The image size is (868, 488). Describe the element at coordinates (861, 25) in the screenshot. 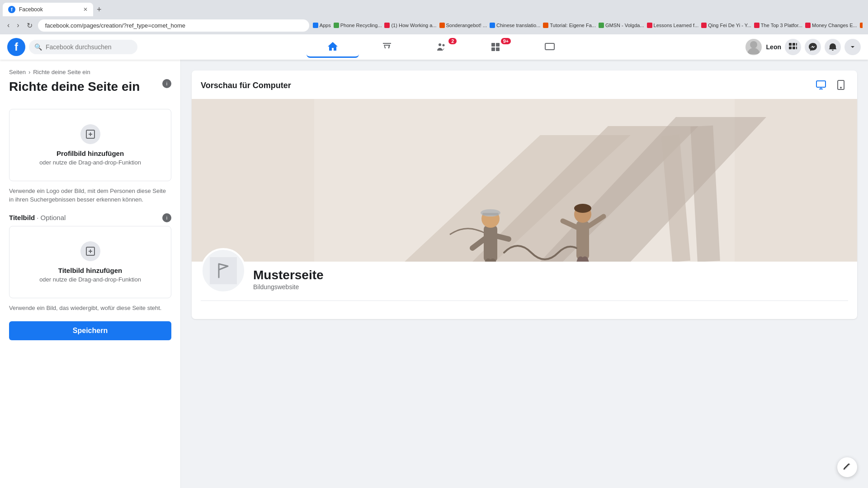

I see `bookmark-11: LEE 'S HOUSE—...` at that location.